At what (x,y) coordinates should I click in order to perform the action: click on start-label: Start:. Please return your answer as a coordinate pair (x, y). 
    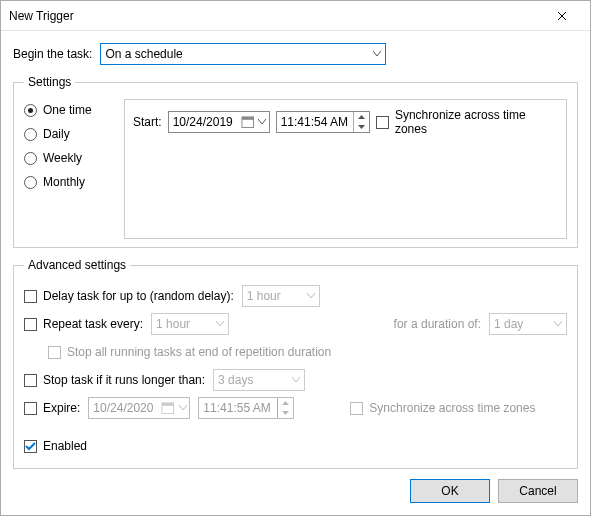
    Looking at the image, I should click on (148, 122).